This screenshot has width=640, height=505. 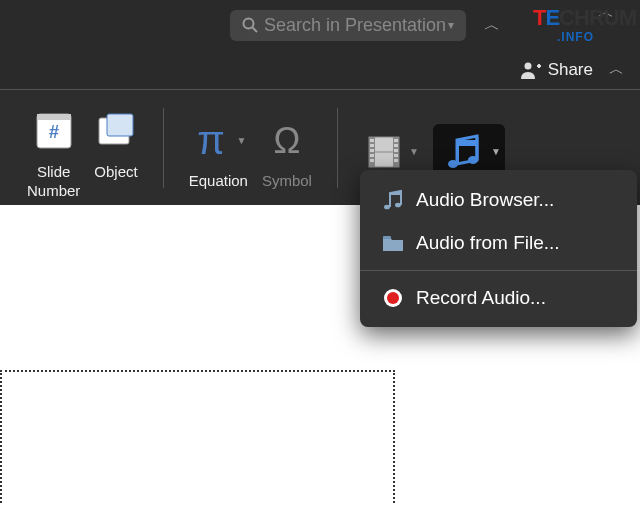 I want to click on search-placeholder: Search in Presentation, so click(x=355, y=26).